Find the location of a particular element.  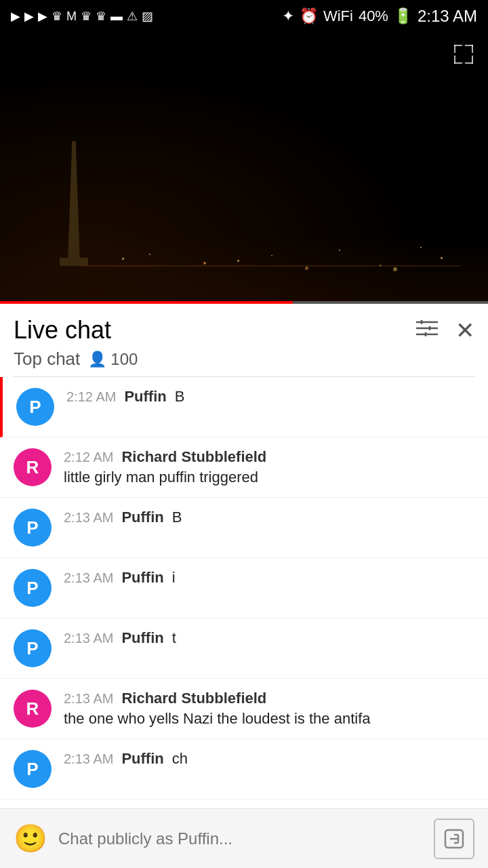

message-meta: 2:13 AM Puffin ch is located at coordinates (269, 759).